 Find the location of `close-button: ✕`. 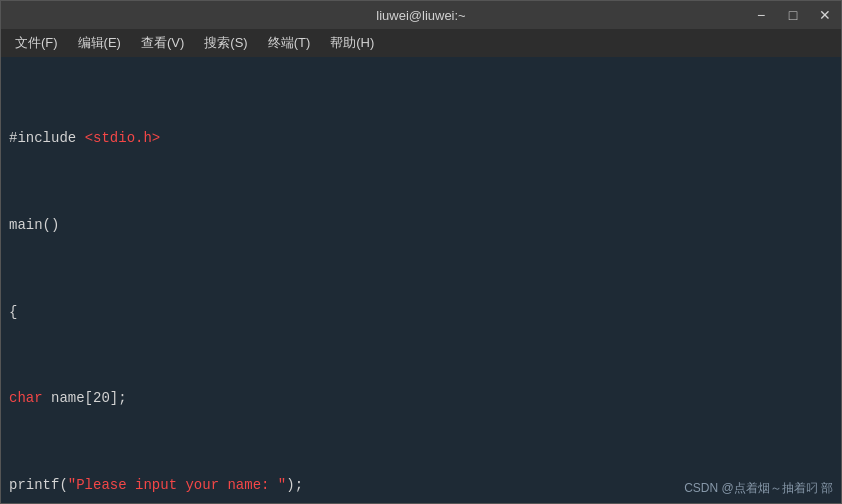

close-button: ✕ is located at coordinates (825, 15).